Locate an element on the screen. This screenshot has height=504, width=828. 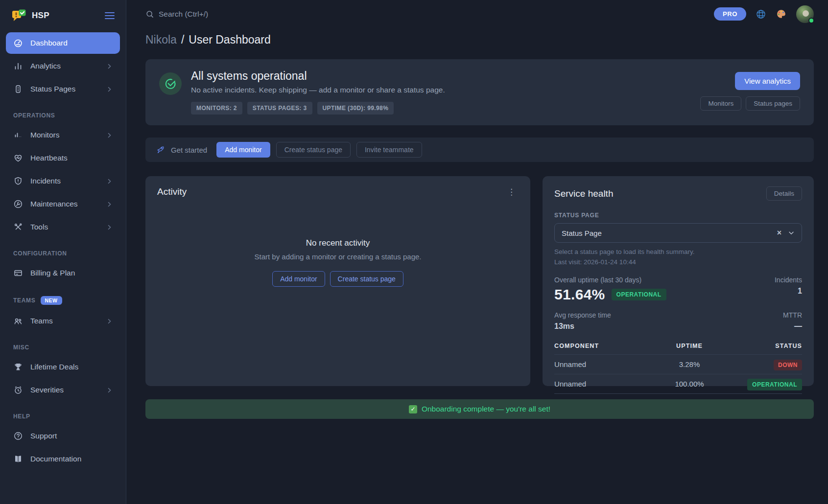
book-icon is located at coordinates (18, 459).